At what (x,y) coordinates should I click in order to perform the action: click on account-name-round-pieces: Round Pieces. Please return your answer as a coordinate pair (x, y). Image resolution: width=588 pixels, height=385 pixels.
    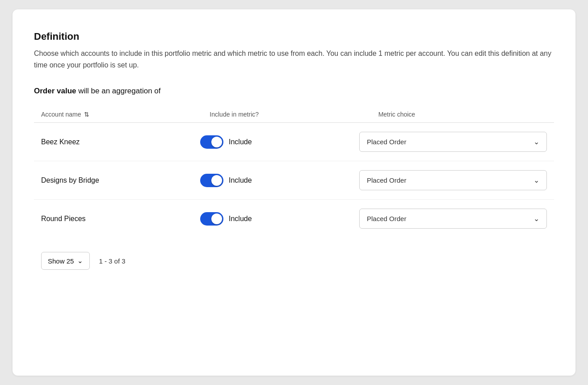
    Looking at the image, I should click on (121, 219).